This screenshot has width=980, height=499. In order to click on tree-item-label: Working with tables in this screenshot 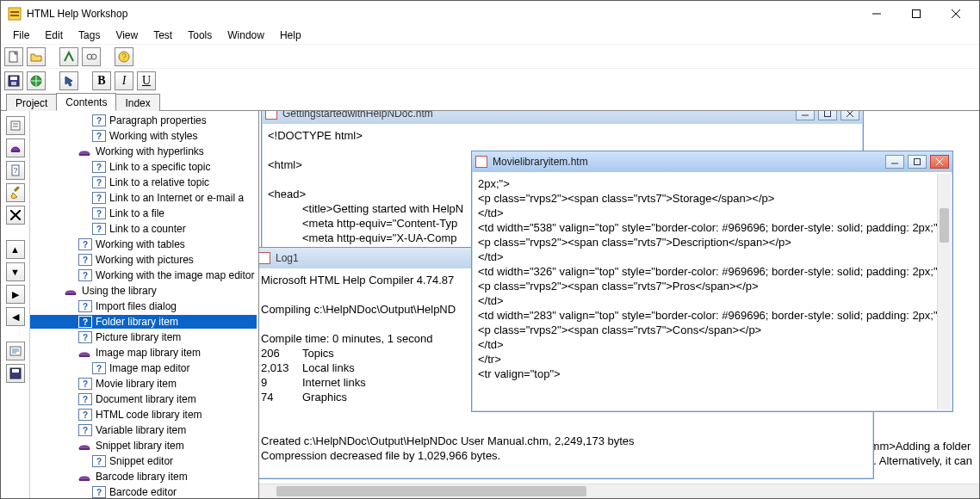, I will do `click(140, 244)`.